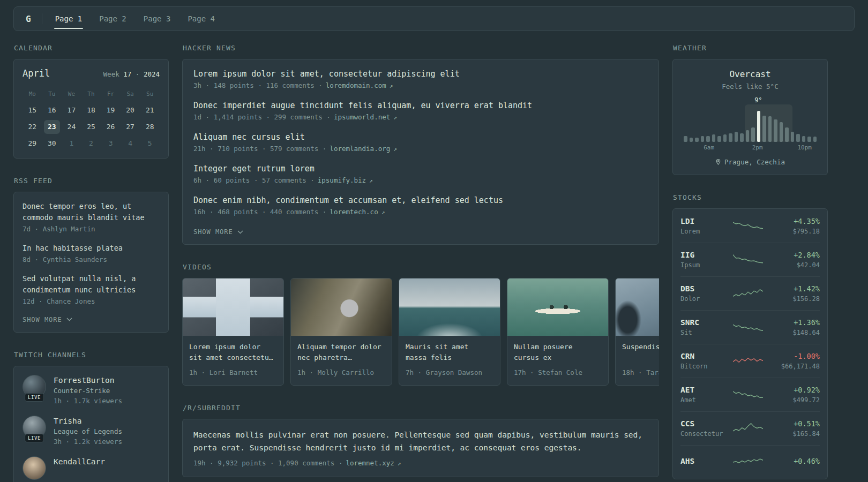 This screenshot has height=482, width=868. Describe the element at coordinates (637, 332) in the screenshot. I see `video-card: Suspendisse diam 18h · Tara` at that location.